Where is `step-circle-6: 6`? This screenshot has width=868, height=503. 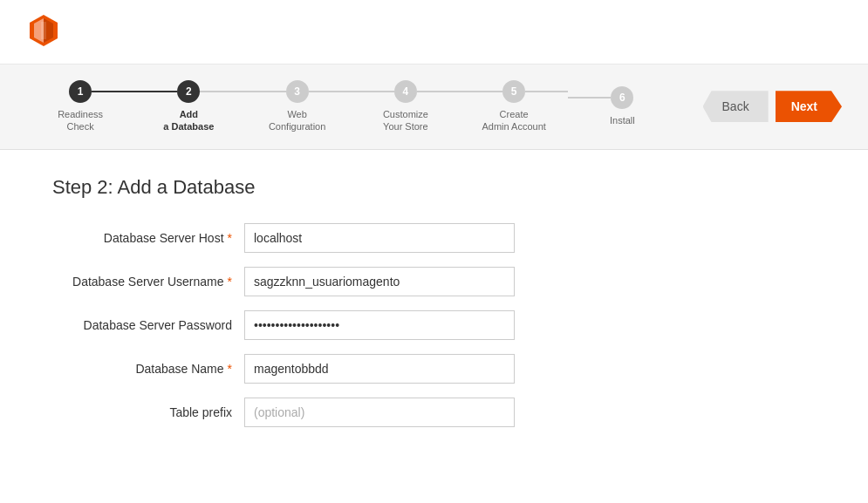 step-circle-6: 6 is located at coordinates (622, 98).